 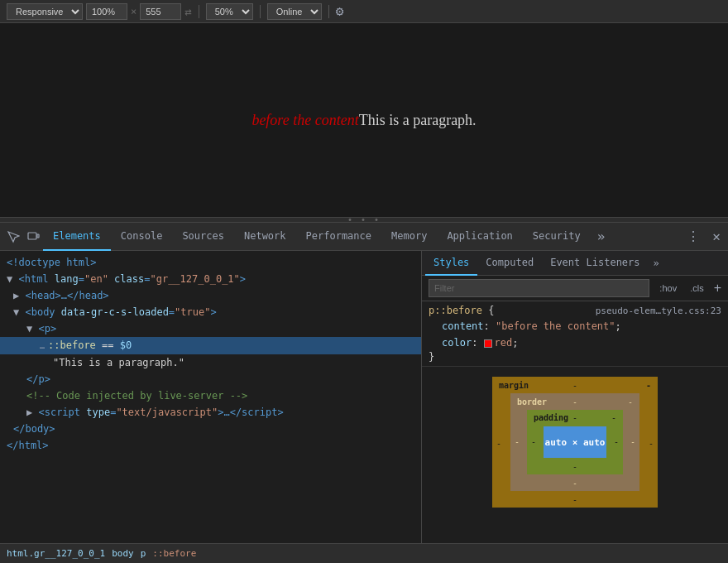 I want to click on sub-tab-styles: Styles, so click(x=452, y=263).